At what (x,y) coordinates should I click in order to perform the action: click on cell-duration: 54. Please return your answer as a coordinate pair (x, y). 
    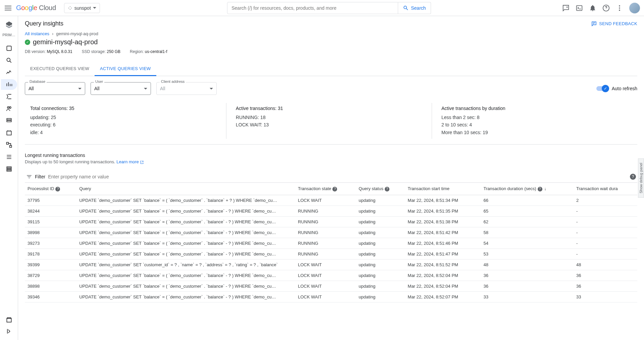
    Looking at the image, I should click on (527, 243).